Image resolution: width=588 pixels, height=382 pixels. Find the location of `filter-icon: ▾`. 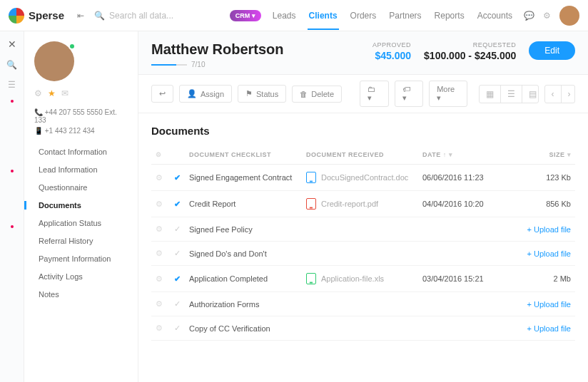

filter-icon: ▾ is located at coordinates (451, 155).